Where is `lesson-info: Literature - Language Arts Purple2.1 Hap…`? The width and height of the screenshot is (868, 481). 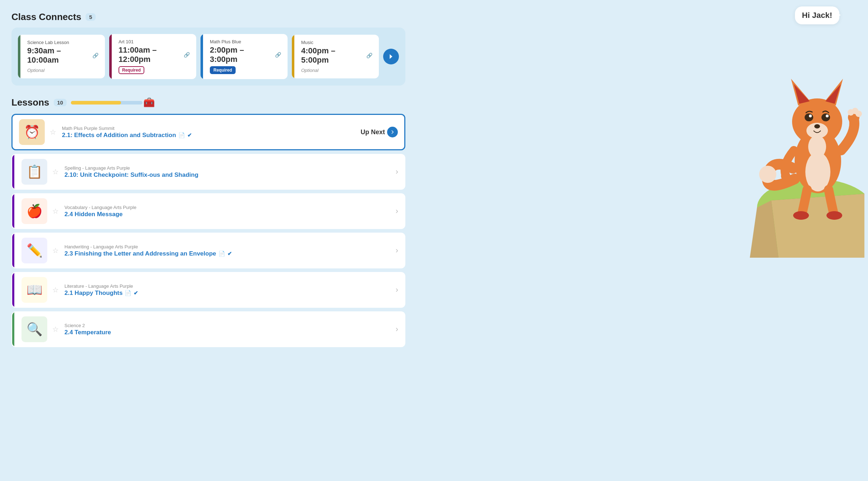 lesson-info: Literature - Language Arts Purple2.1 Hap… is located at coordinates (228, 290).